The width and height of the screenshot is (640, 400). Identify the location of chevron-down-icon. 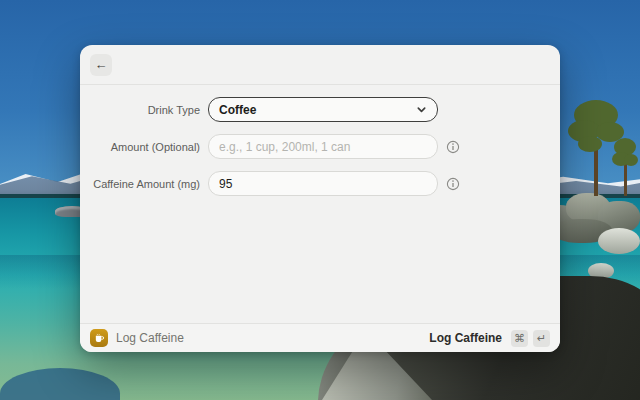
(422, 110).